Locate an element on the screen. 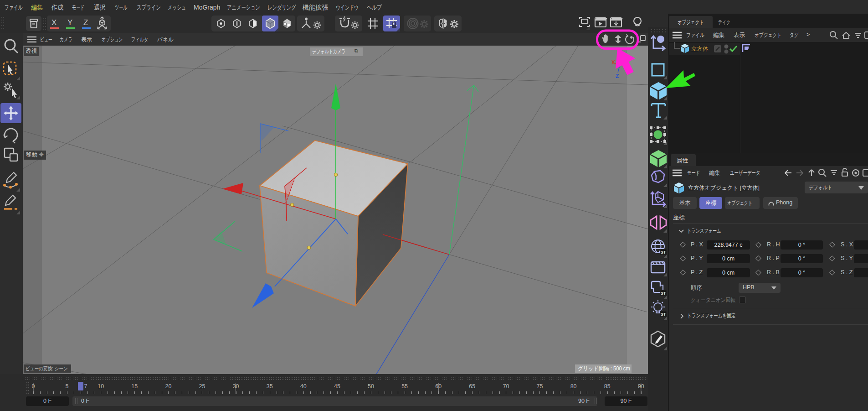  svg-text: 15 is located at coordinates (134, 386).